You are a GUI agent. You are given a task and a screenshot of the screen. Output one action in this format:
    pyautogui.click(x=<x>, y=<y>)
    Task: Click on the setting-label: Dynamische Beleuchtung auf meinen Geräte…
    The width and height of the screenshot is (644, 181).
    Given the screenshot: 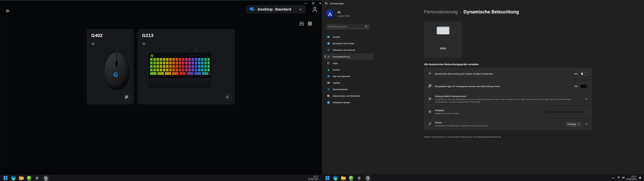 What is the action you would take?
    pyautogui.click(x=464, y=74)
    